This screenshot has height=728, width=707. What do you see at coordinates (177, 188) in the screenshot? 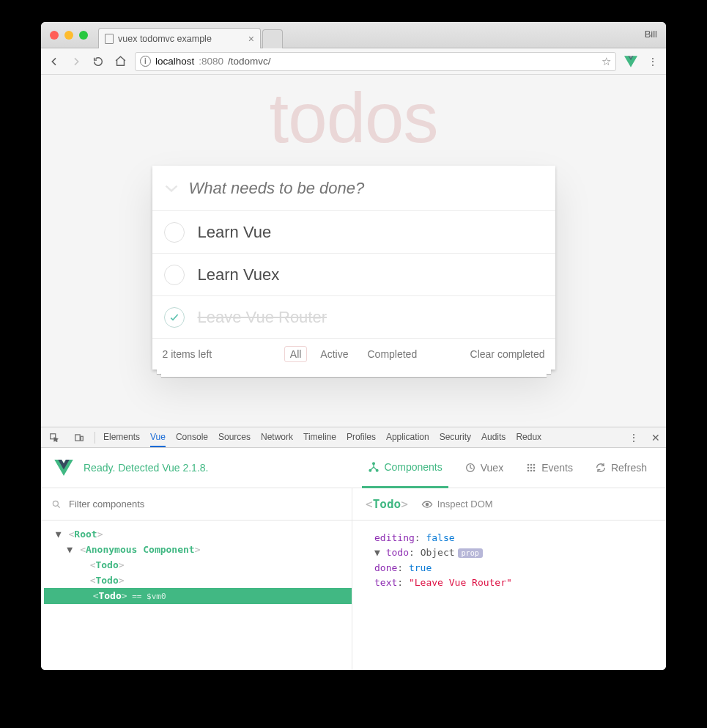
I see `toggle-all-icon` at bounding box center [177, 188].